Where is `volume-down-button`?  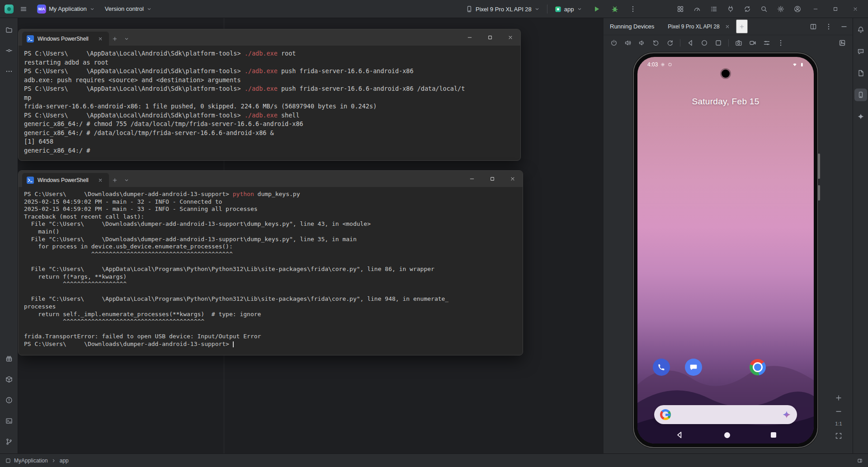 volume-down-button is located at coordinates (642, 43).